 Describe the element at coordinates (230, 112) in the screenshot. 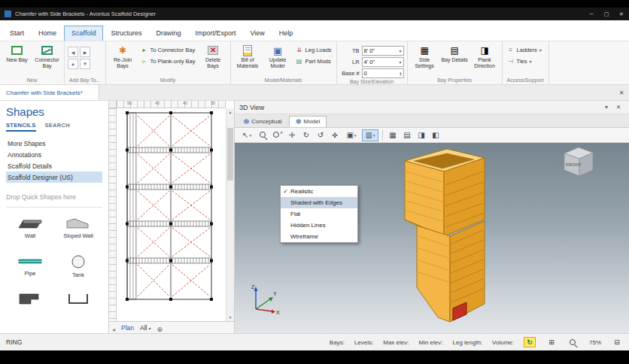

I see `scroll-up-icon` at that location.